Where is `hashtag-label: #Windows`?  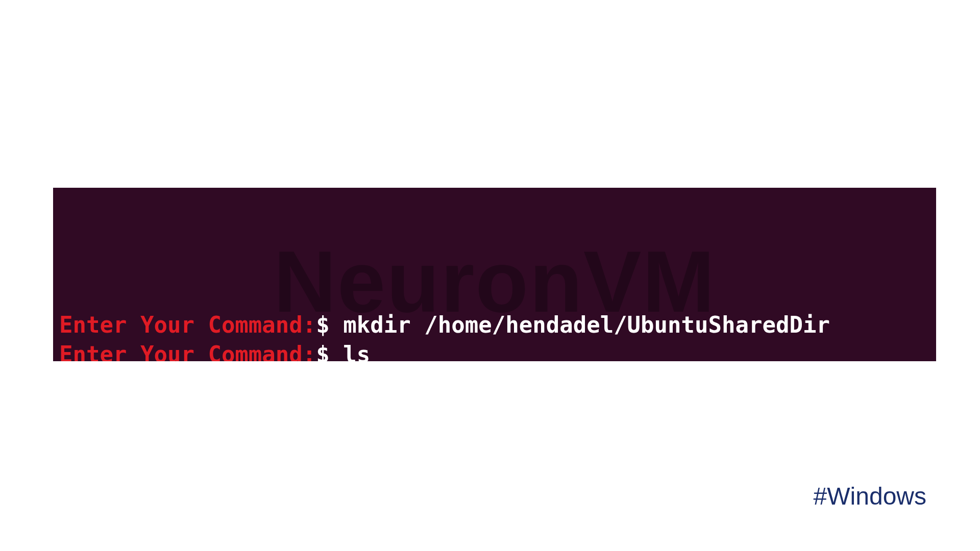
hashtag-label: #Windows is located at coordinates (870, 496).